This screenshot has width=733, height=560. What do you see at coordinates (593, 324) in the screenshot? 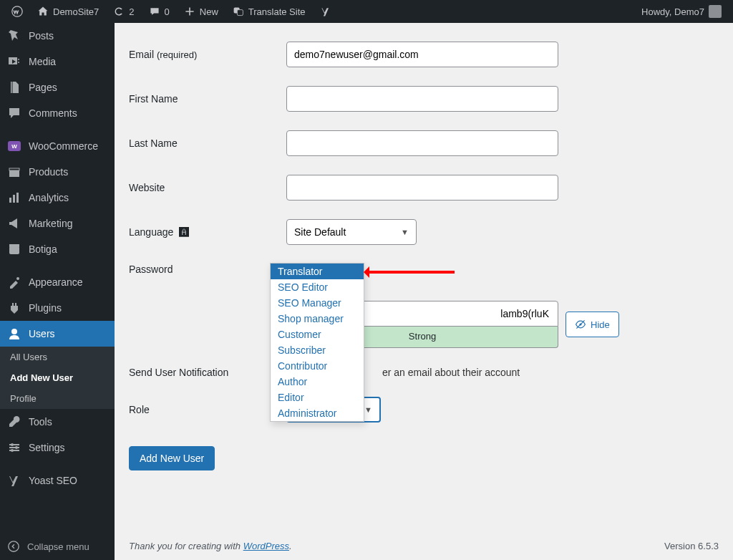
I see `hide-password-button: Hide` at bounding box center [593, 324].